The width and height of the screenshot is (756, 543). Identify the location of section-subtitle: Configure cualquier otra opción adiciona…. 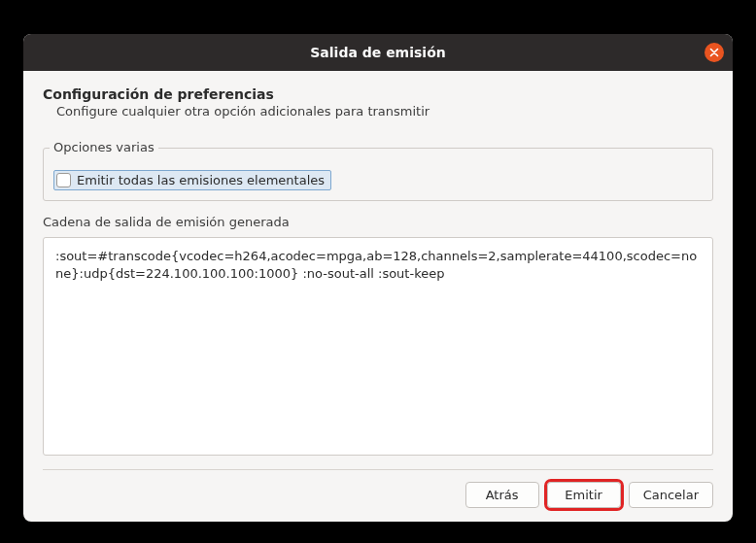
(385, 111).